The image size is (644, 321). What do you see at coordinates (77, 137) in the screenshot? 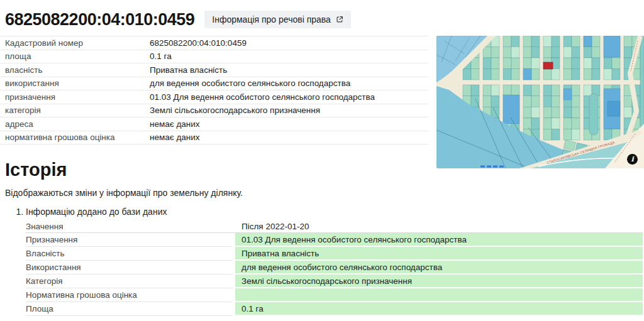
I see `row-label: нормативна грошова оцінка` at bounding box center [77, 137].